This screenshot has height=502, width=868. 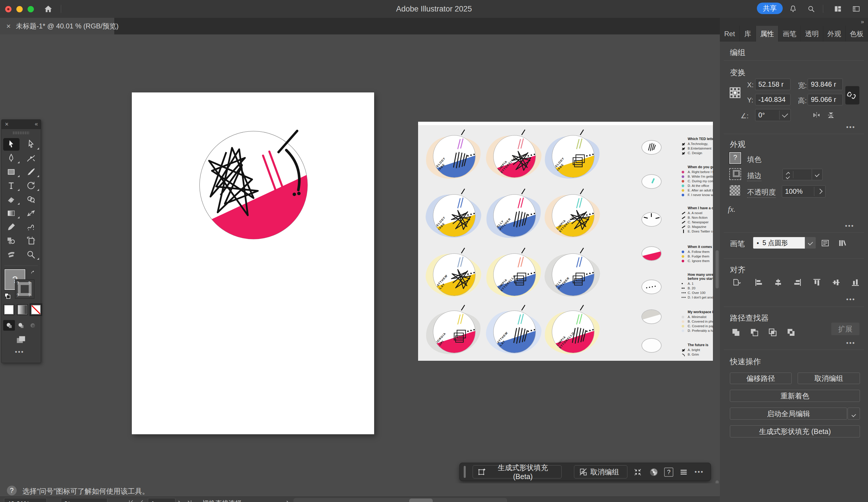 What do you see at coordinates (8, 296) in the screenshot?
I see `default-fill-stroke-icon` at bounding box center [8, 296].